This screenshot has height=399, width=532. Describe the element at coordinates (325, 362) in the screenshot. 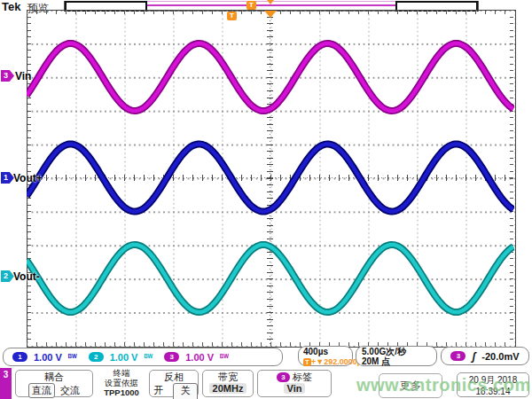

I see `trigger-position-readout: T+▼292.0000µs` at that location.